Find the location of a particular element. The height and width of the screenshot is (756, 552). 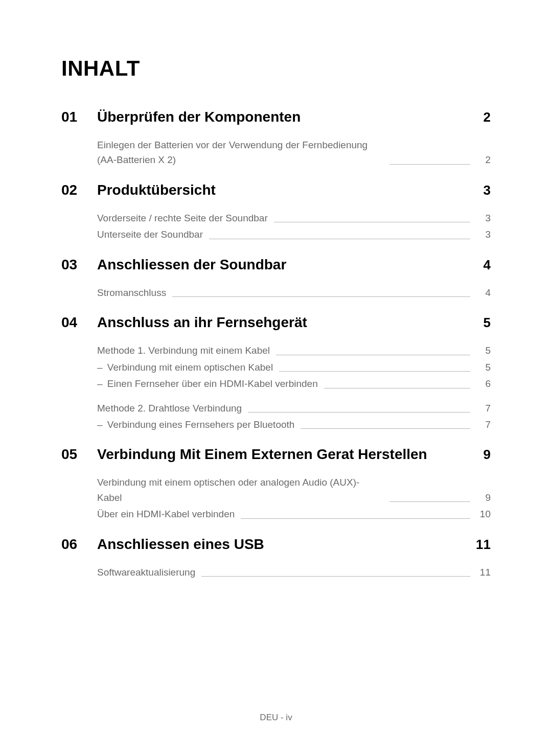

entry-text: Vorderseite / rechte Seite der Soundbar is located at coordinates (182, 218).